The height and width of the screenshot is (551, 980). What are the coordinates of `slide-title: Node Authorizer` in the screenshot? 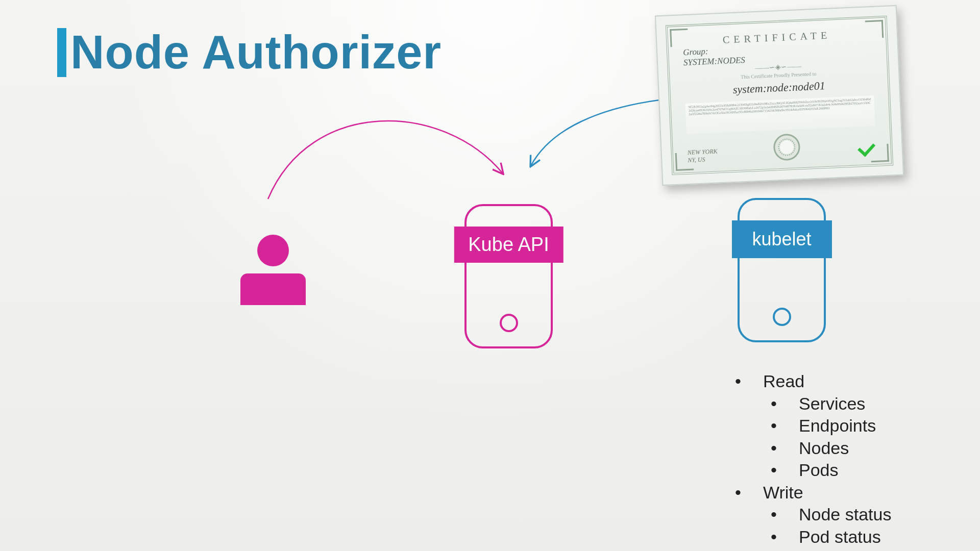 It's located at (249, 52).